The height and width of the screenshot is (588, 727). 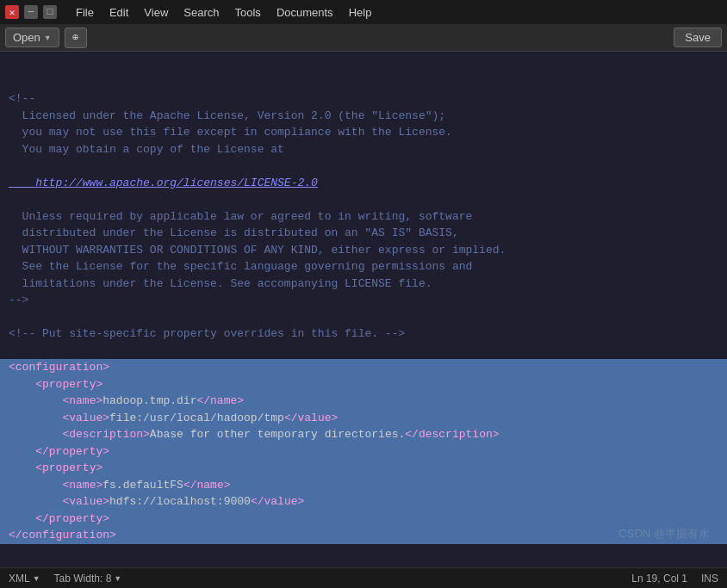 I want to click on pin-button: ⊕, so click(x=76, y=38).